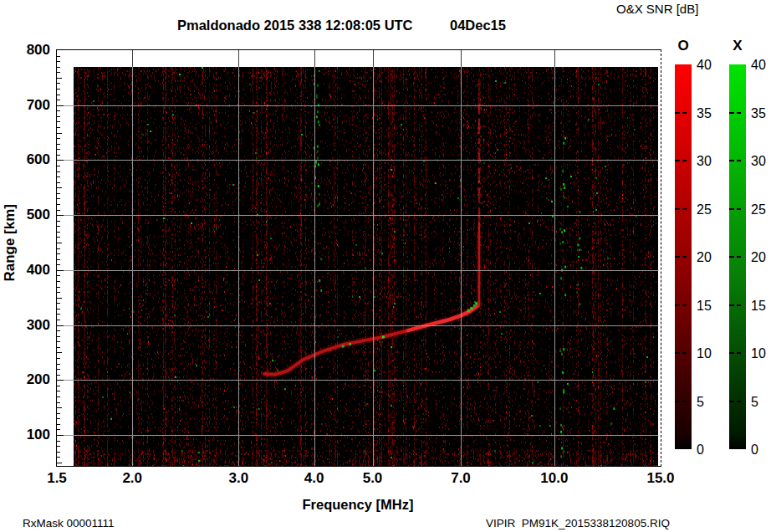  Describe the element at coordinates (578, 524) in the screenshot. I see `filename-annotation: VIPIR PM91K_2015338120805.RIQ` at that location.